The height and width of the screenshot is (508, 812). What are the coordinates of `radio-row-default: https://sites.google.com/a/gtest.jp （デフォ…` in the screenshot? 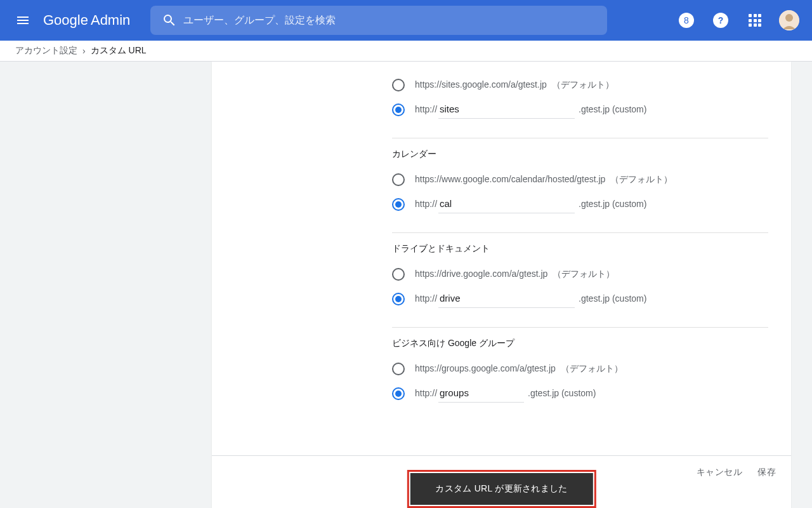 It's located at (580, 85).